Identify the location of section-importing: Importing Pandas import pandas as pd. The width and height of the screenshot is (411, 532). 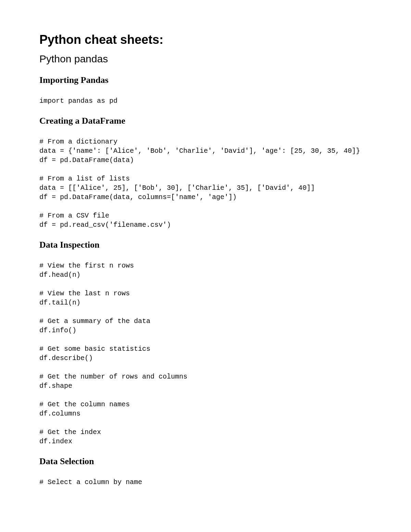
(206, 90).